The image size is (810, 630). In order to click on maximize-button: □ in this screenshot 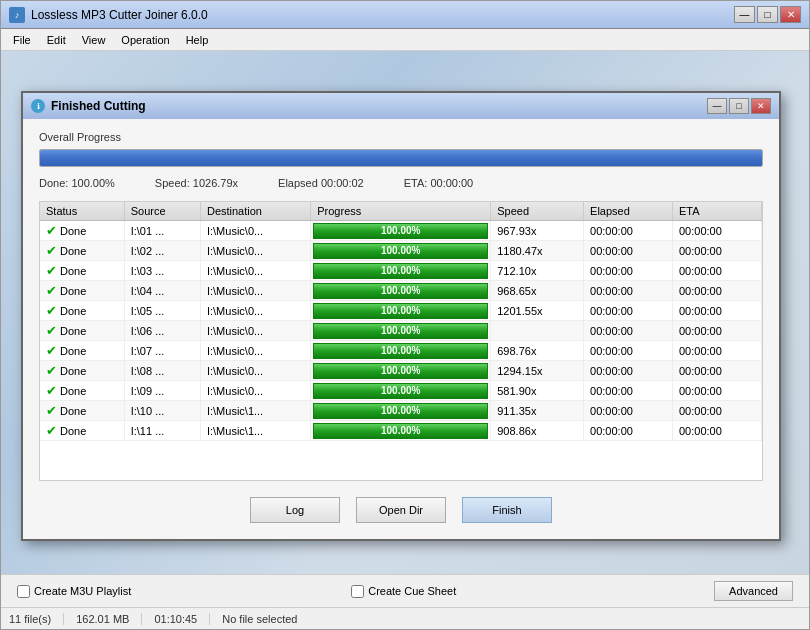, I will do `click(768, 14)`.